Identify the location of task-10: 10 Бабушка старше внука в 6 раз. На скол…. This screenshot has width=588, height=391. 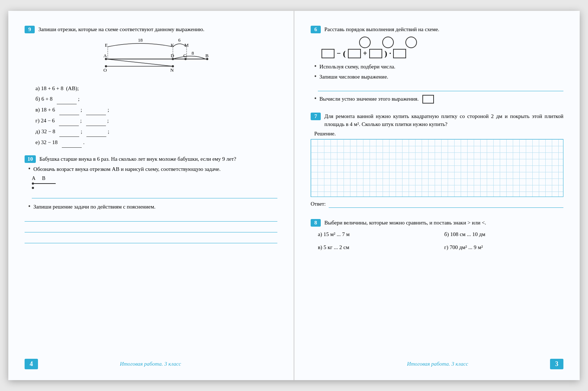
(151, 201).